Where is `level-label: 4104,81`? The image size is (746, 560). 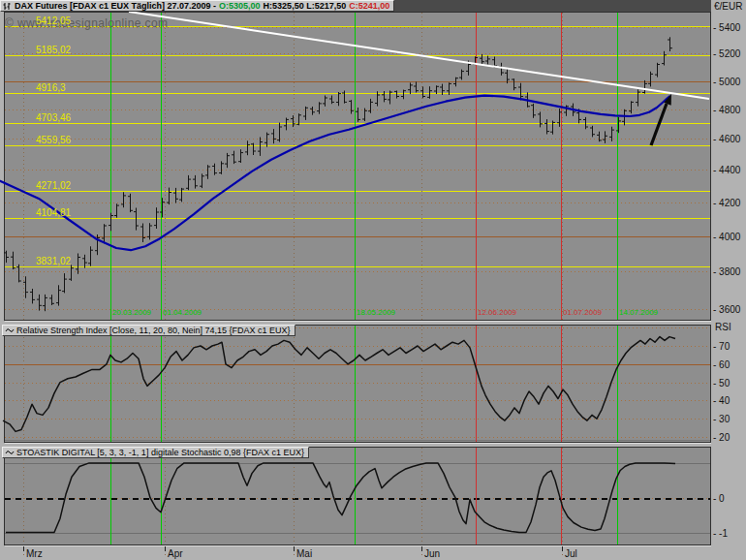 level-label: 4104,81 is located at coordinates (53, 213).